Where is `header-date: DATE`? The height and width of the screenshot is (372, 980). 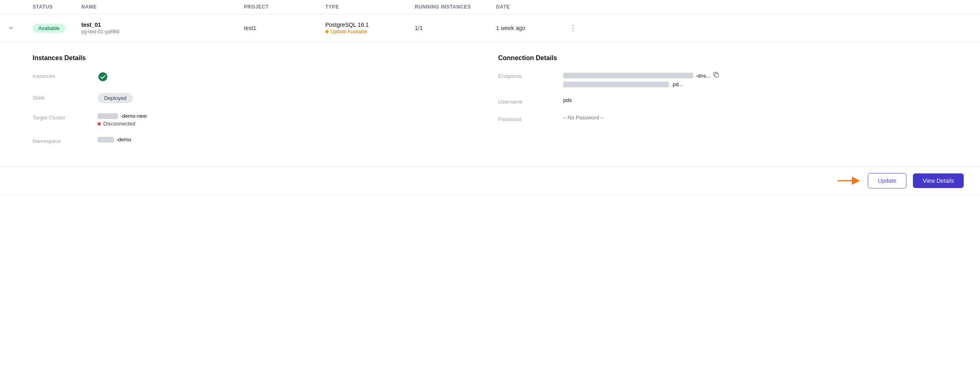
header-date: DATE is located at coordinates (533, 7).